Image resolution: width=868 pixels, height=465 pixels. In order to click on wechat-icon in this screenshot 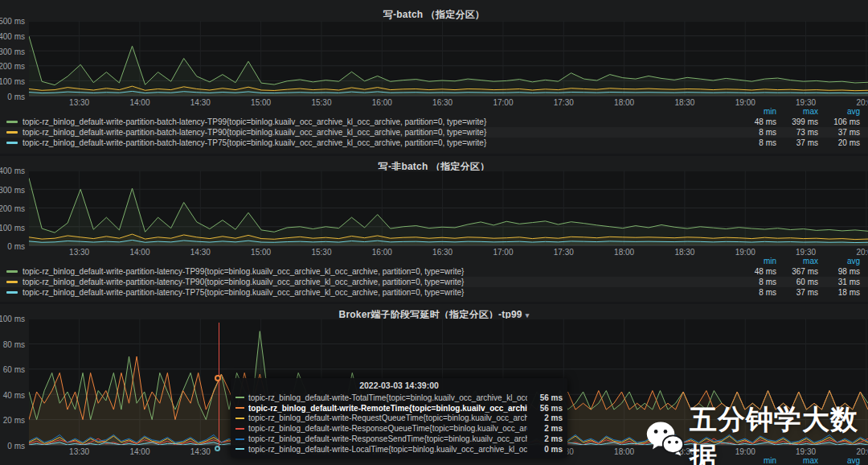, I will do `click(665, 438)`.